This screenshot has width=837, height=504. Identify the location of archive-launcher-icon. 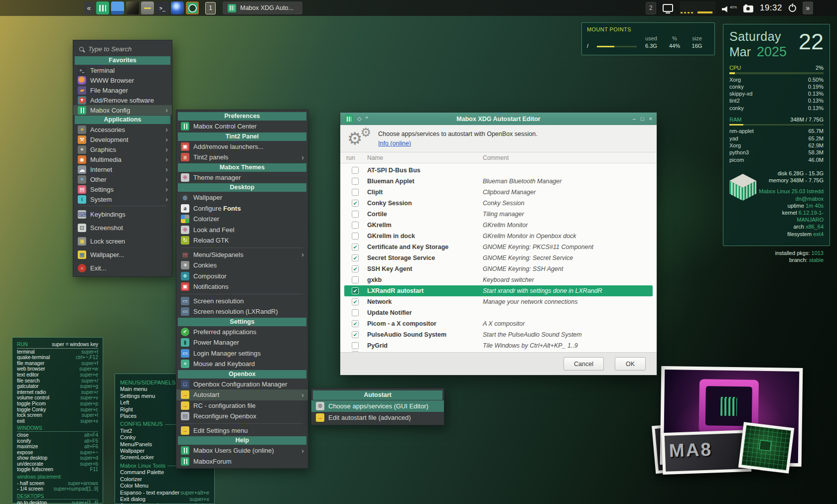
(147, 8).